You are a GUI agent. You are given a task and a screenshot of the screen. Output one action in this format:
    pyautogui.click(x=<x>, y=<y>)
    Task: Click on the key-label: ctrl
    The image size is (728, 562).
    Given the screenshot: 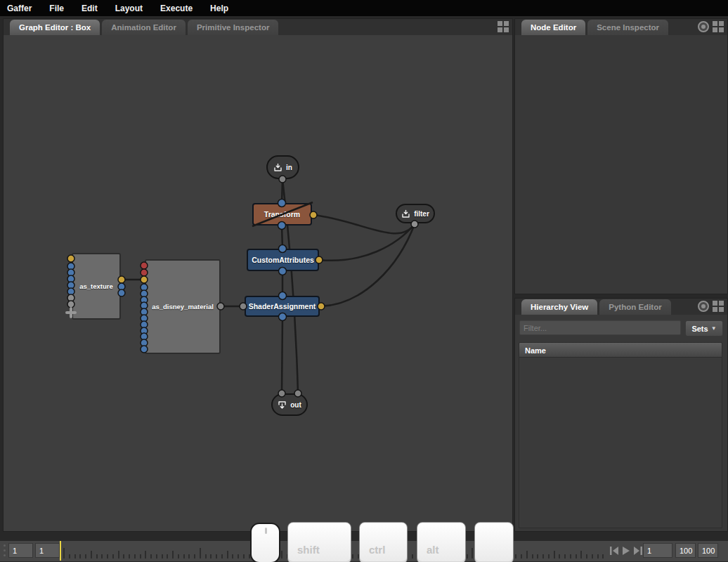 What is the action you would take?
    pyautogui.click(x=377, y=549)
    